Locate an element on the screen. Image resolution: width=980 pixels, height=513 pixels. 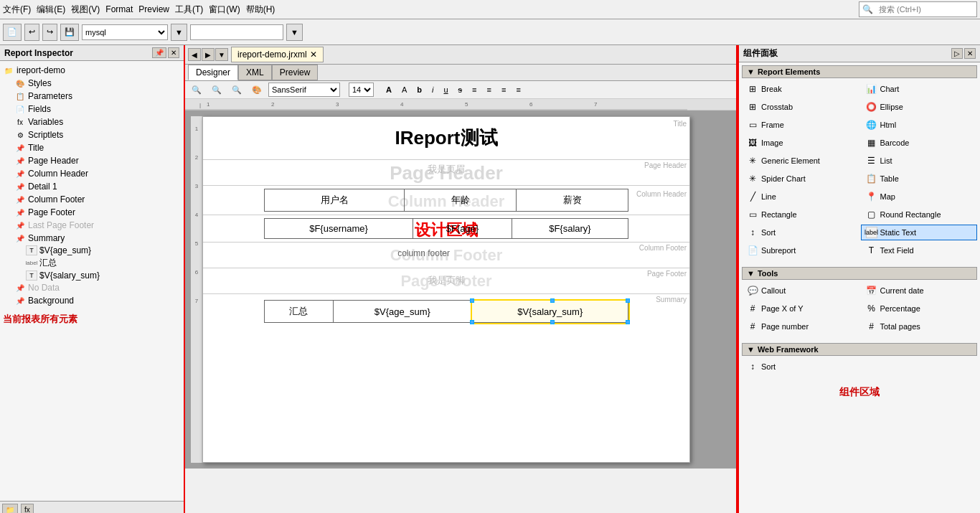
tools-title: ▼ Tools is located at coordinates (859, 273).